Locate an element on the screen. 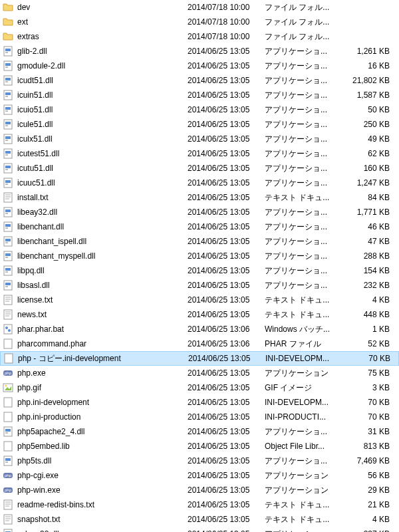 This screenshot has height=532, width=399. file-type: GIF イメージ is located at coordinates (301, 388).